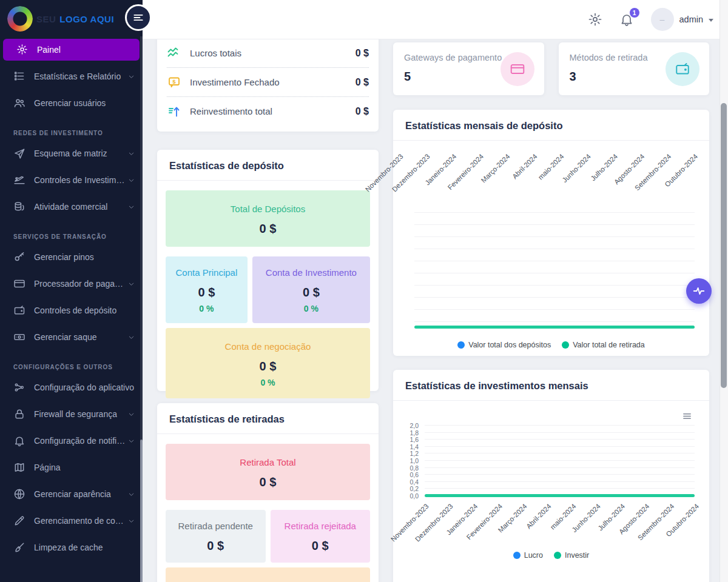 This screenshot has height=582, width=728. Describe the element at coordinates (311, 309) in the screenshot. I see `investment-account-percent: 0 %` at that location.